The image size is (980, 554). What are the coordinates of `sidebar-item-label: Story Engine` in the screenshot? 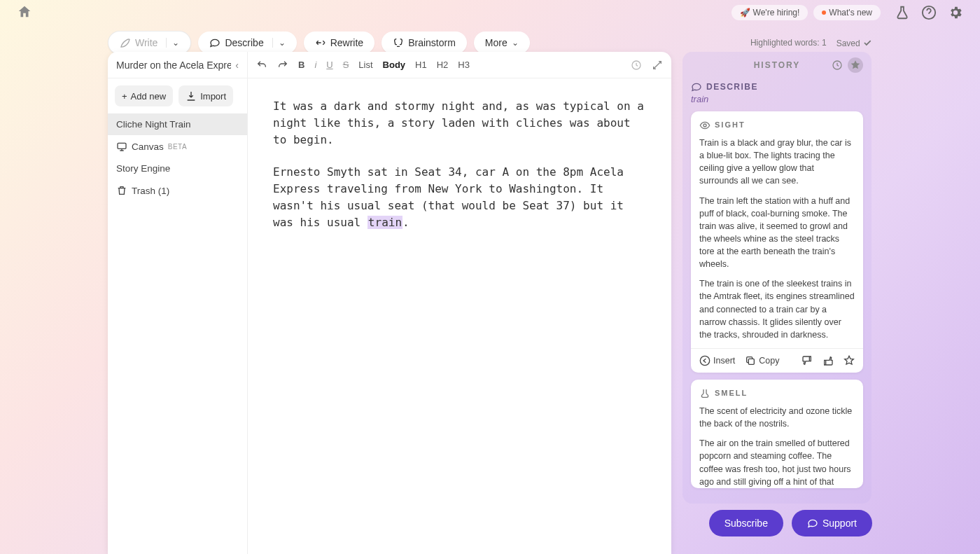 It's located at (143, 168).